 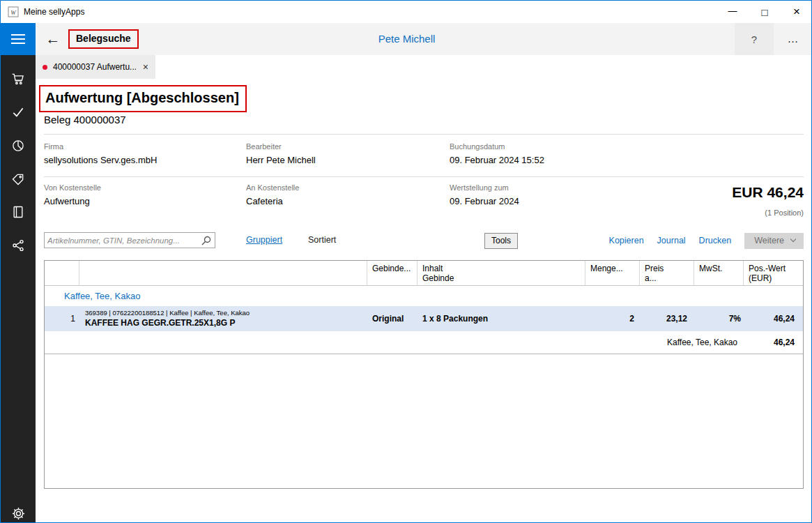 I want to click on group-header-row: Kaffee, Tee, Kakao, so click(x=424, y=296).